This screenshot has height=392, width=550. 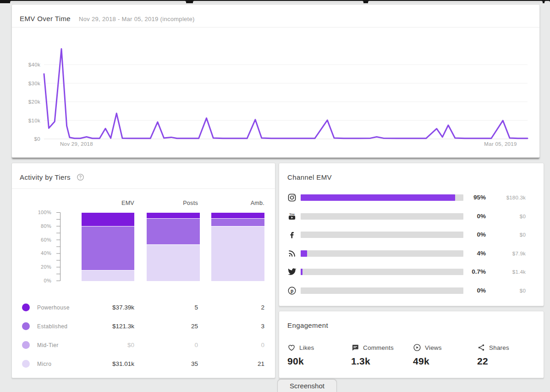 What do you see at coordinates (427, 355) in the screenshot?
I see `metric-views: Views49k` at bounding box center [427, 355].